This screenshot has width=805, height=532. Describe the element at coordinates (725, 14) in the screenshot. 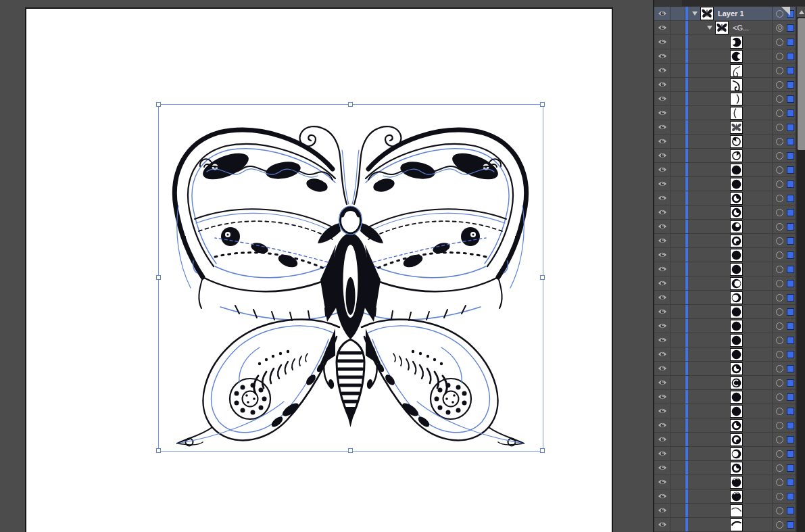

I see `layer-row: Layer 1` at that location.